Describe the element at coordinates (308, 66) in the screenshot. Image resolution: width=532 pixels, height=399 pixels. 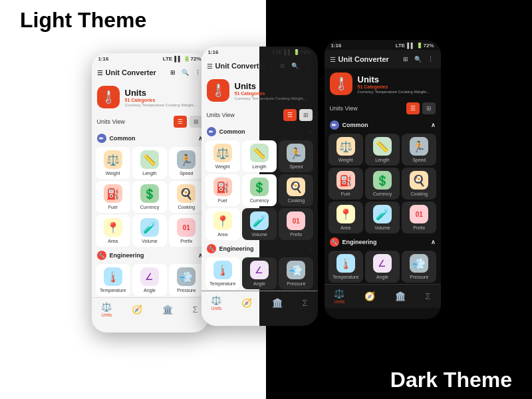
I see `more-icon-2: ⋮` at that location.